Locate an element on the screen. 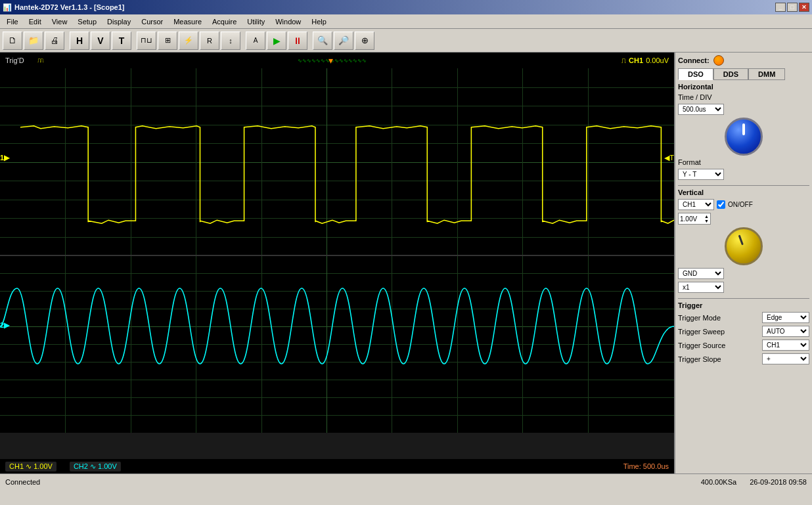 The width and height of the screenshot is (812, 505). right-panel: Connect: DSO DDS DMM Horizontal Time / D… is located at coordinates (743, 263).